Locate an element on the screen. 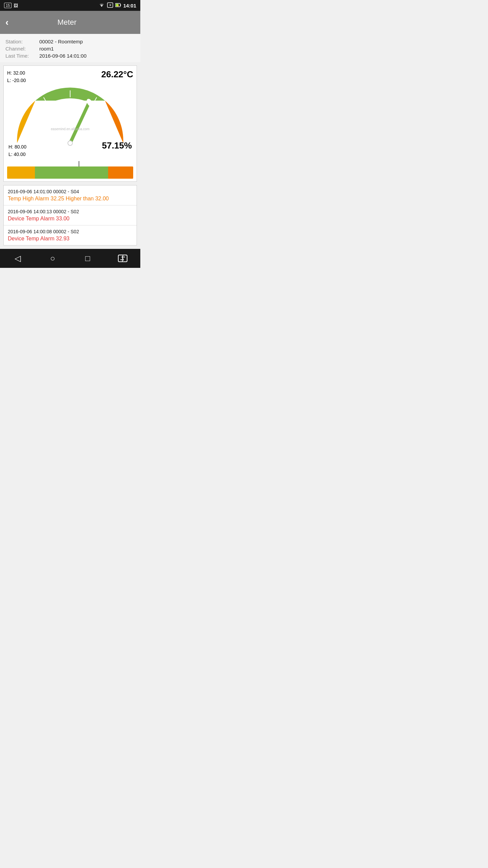 The height and width of the screenshot is (868, 488). nav-switch-button is located at coordinates (123, 258).